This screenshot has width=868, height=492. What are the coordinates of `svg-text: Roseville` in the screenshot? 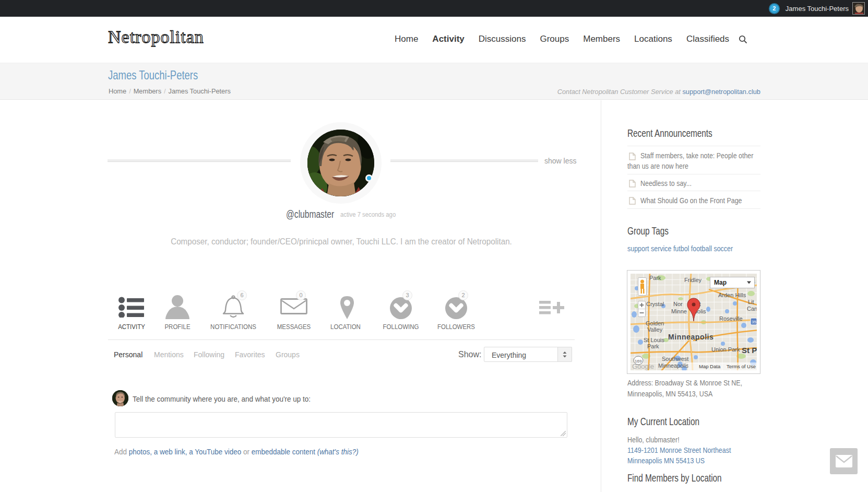 It's located at (731, 319).